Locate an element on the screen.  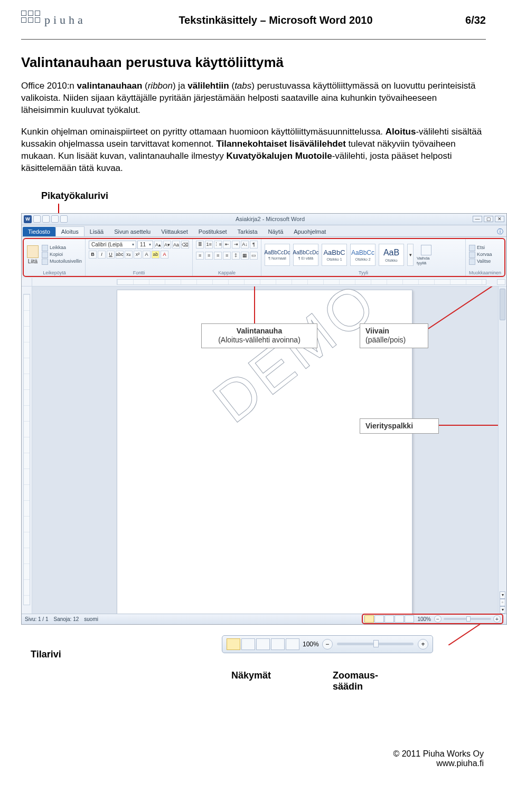
style-title: AaBOtsikko is located at coordinates (391, 255).